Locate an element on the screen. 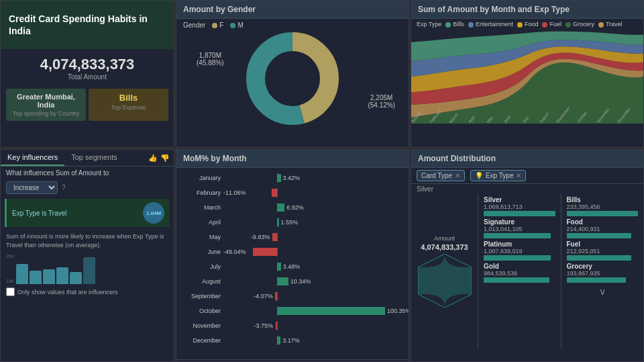  ki-checkbox-input is located at coordinates (11, 291).